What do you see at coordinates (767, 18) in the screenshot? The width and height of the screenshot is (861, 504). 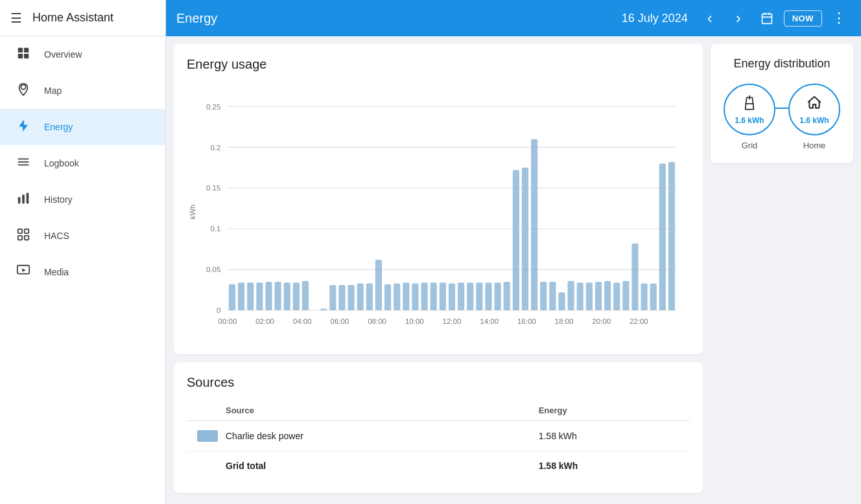 I see `calendar-button` at bounding box center [767, 18].